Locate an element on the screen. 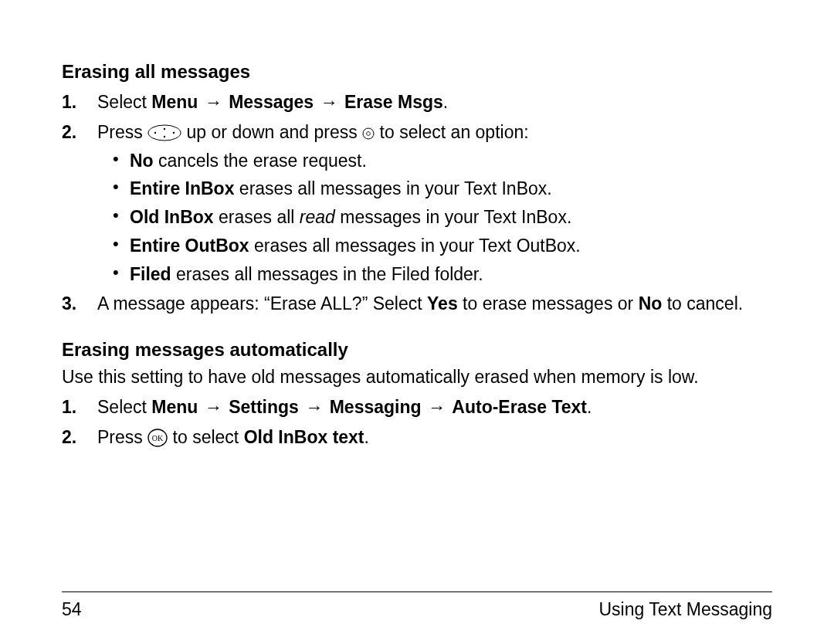 Image resolution: width=834 pixels, height=644 pixels. heading-erasing-all: Erasing all messages is located at coordinates (417, 72).